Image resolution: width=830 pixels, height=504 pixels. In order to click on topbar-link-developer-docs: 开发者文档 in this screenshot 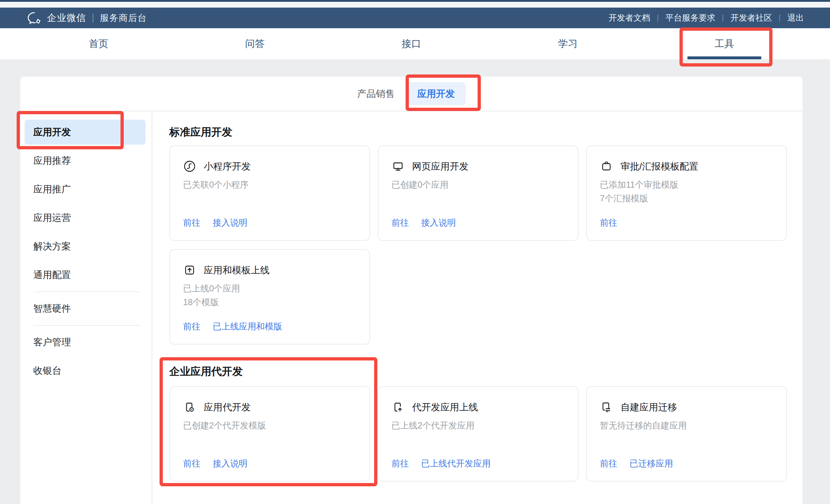, I will do `click(630, 18)`.